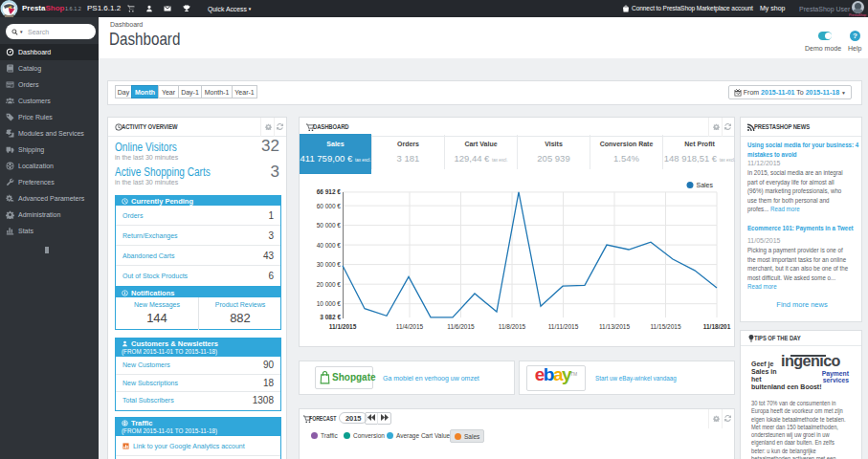 Image resolution: width=868 pixels, height=459 pixels. Describe the element at coordinates (329, 304) in the screenshot. I see `svg-text: 10 000 €` at that location.